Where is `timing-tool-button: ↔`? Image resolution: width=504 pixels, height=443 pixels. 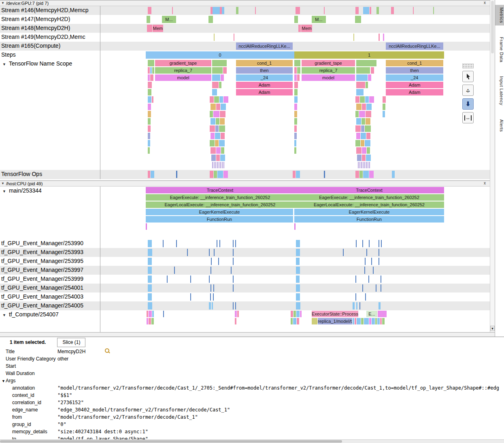 timing-tool-button: ↔ is located at coordinates (468, 118).